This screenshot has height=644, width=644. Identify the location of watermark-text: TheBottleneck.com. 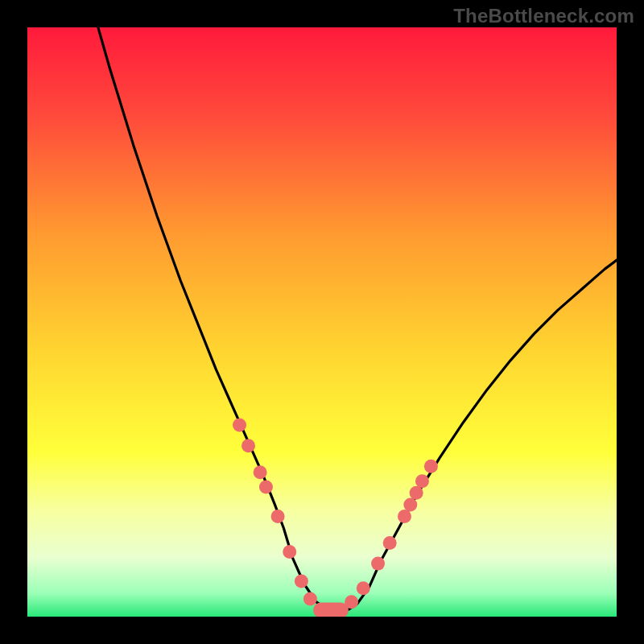
(544, 16).